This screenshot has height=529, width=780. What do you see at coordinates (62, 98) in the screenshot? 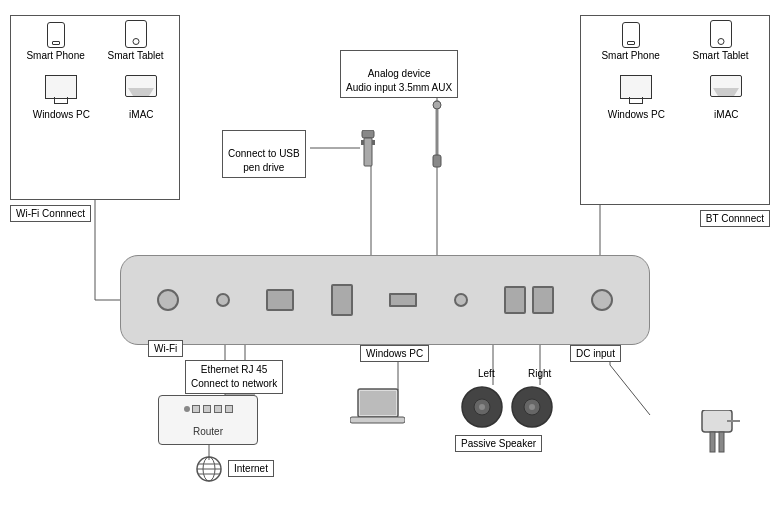
I see `wifi-pc: Windows PC` at bounding box center [62, 98].